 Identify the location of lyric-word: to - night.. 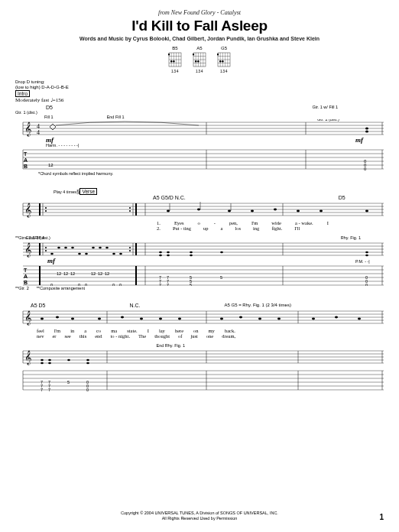
(121, 336).